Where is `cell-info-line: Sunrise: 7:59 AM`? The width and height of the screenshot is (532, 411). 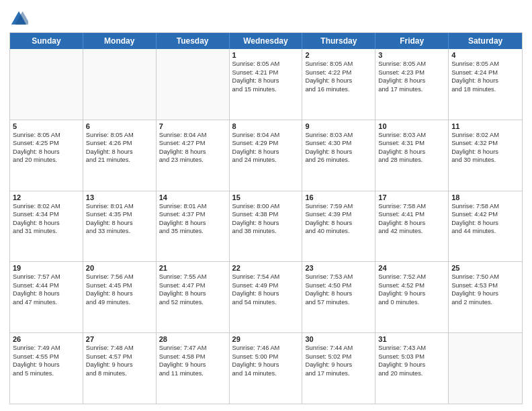
cell-info-line: Sunrise: 7:59 AM is located at coordinates (339, 207).